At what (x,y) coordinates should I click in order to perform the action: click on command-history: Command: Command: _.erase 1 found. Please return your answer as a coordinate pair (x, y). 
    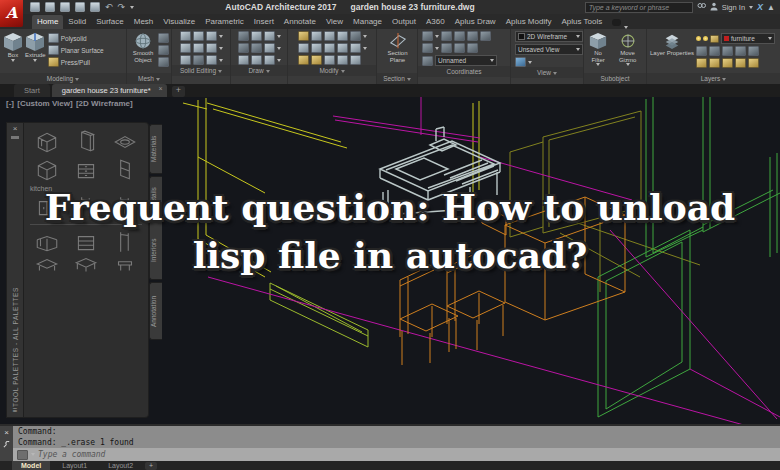
    Looking at the image, I should click on (396, 438).